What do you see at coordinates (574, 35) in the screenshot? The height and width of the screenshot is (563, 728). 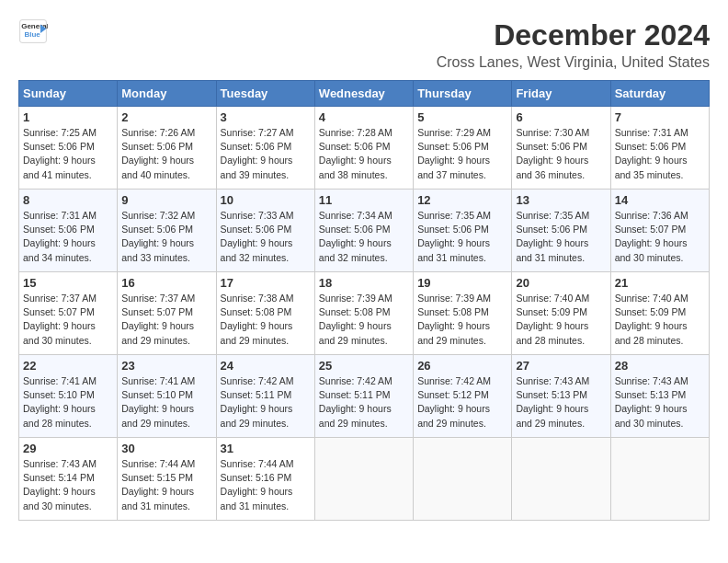 I see `month-title: December 2024` at bounding box center [574, 35].